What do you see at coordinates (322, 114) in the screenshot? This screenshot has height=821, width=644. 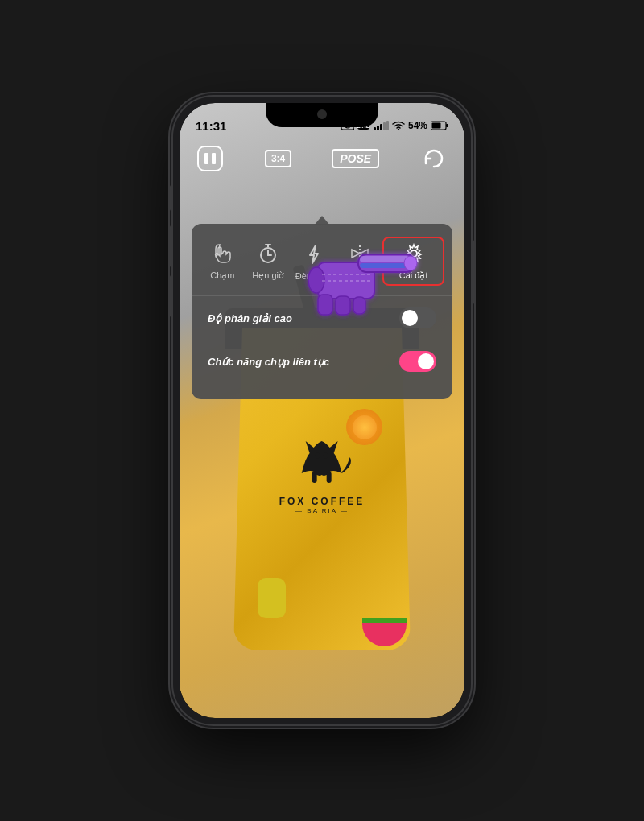 I see `front-camera` at bounding box center [322, 114].